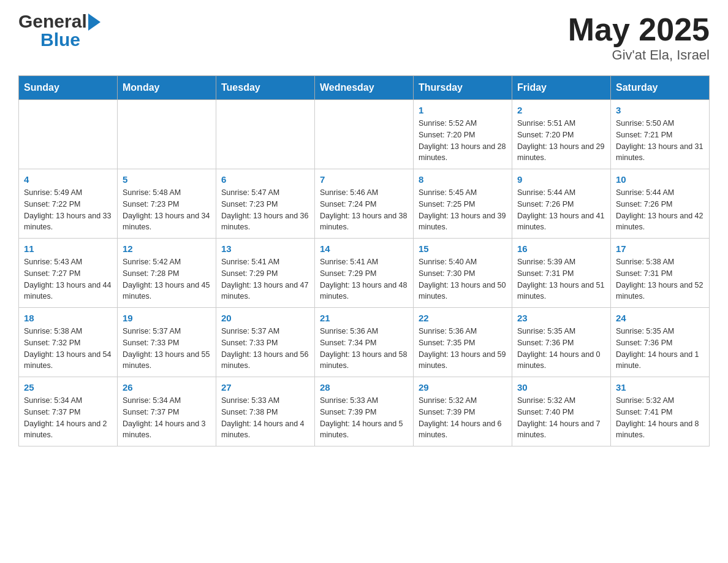  I want to click on table-row: 29Sunrise: 5:32 AMSunset: 7:39 PMDayligh…, so click(463, 412).